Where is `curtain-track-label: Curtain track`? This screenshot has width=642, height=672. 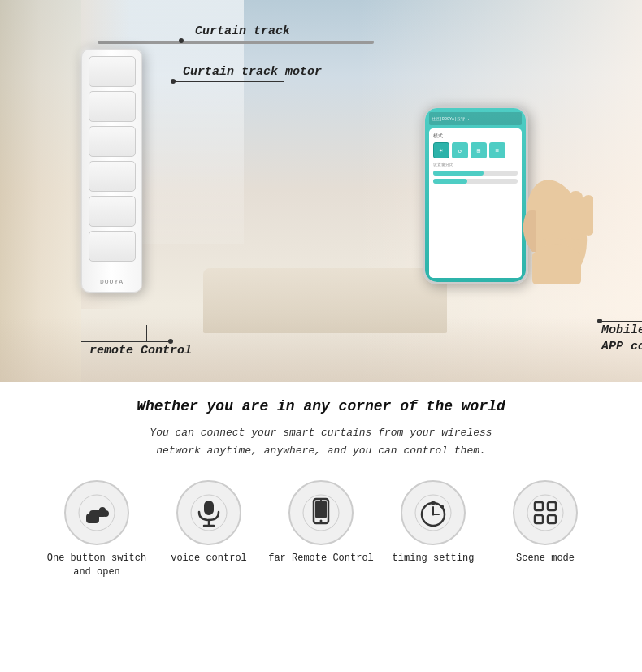
curtain-track-label: Curtain track is located at coordinates (242, 31).